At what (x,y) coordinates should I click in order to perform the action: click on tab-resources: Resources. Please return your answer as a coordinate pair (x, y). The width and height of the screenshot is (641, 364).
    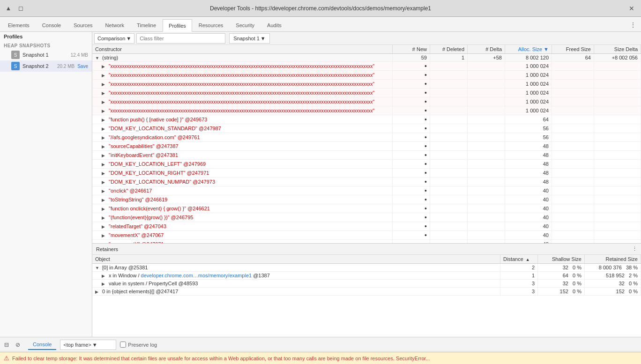
    Looking at the image, I should click on (211, 25).